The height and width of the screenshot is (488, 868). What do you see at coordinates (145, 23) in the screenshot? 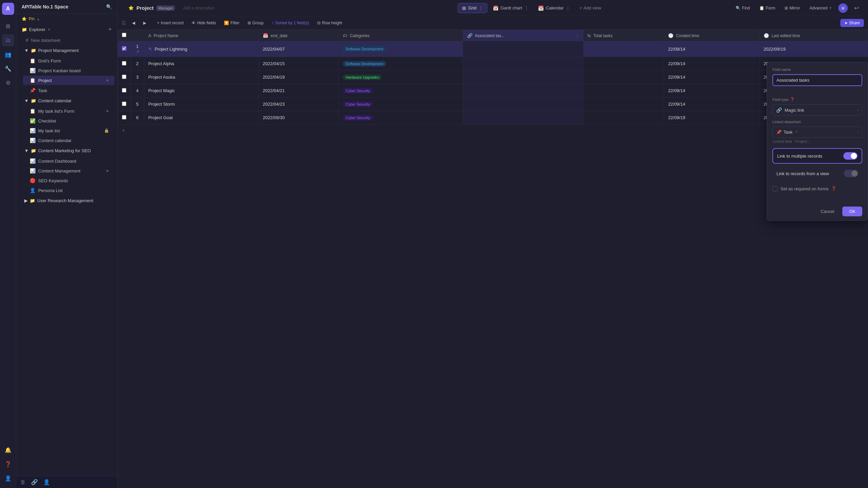
I see `forward-btn: ▶` at bounding box center [145, 23].